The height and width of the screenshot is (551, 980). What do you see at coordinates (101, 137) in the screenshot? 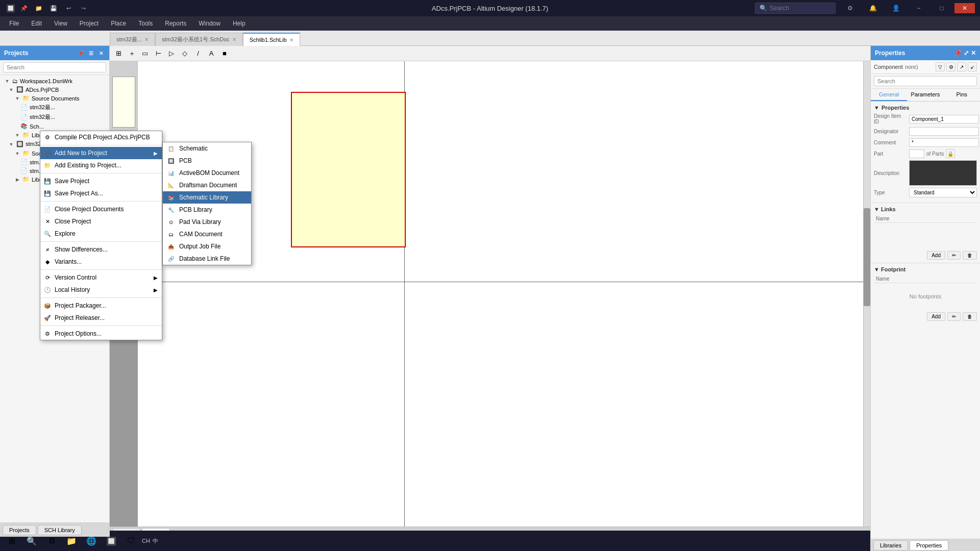
I see `ctx-compile: ⚙ Compile PCB Project ADcs.PrjPCB` at bounding box center [101, 137].